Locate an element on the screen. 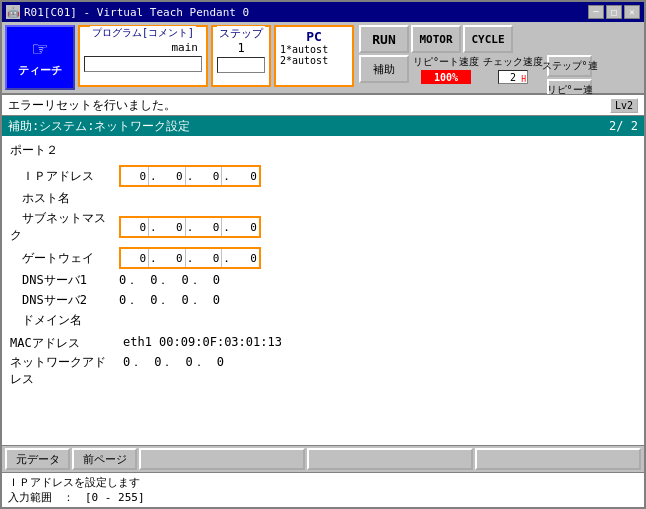 Image resolution: width=646 pixels, height=509 pixels. cycle-button: CYCLE is located at coordinates (488, 39).